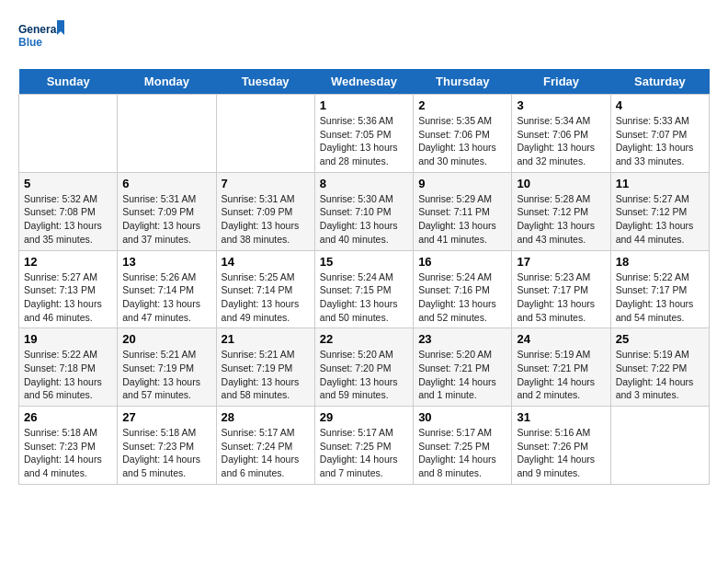  Describe the element at coordinates (462, 375) in the screenshot. I see `cell-content: Sunrise: 5:20 AMSunset: 7:21 PMDaylight:…` at that location.